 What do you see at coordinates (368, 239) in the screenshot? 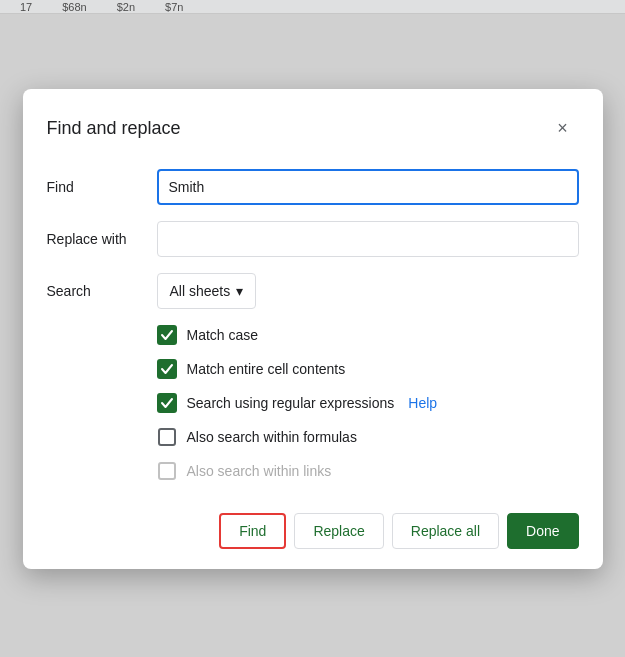
I see `replace-input` at bounding box center [368, 239].